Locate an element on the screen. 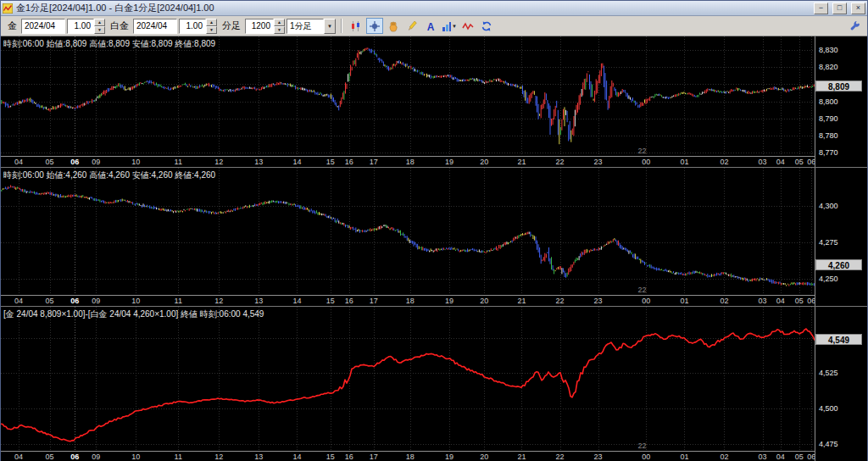  last-price-badge: 4,549 is located at coordinates (839, 339).